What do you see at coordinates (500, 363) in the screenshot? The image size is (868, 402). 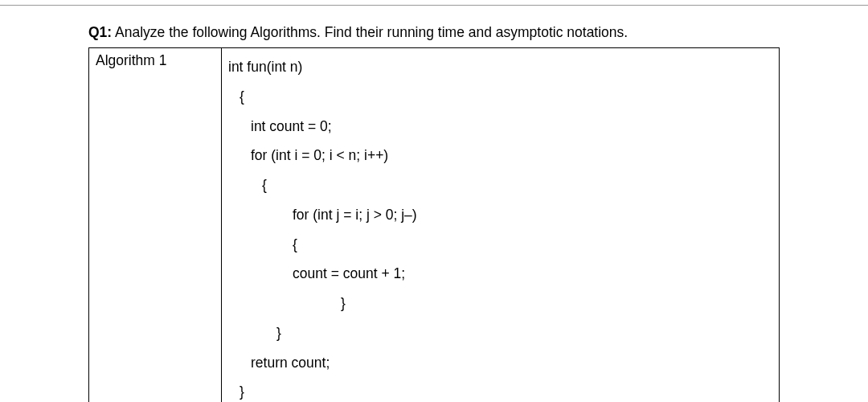 I see `code-line: return count;` at bounding box center [500, 363].